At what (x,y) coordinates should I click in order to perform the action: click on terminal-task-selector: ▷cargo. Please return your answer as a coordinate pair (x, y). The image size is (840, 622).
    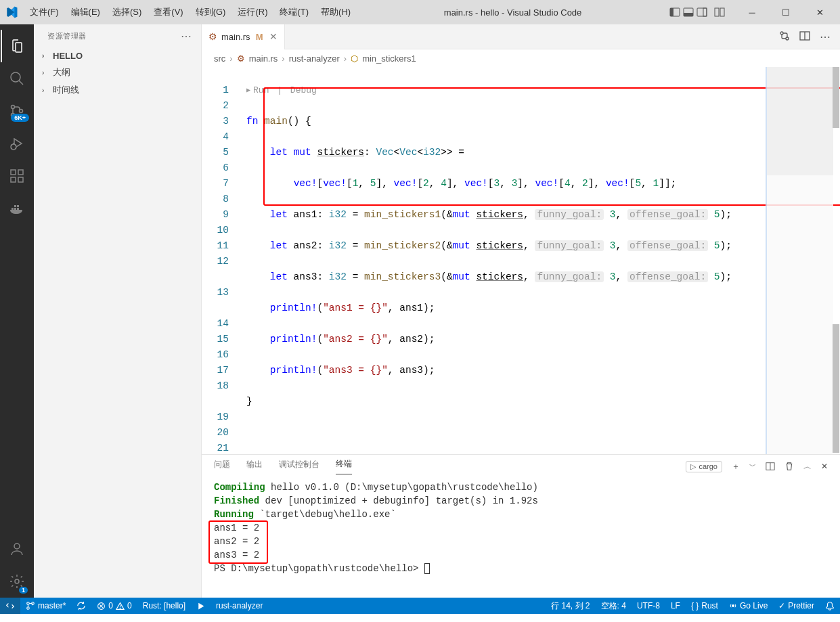
    Looking at the image, I should click on (704, 467).